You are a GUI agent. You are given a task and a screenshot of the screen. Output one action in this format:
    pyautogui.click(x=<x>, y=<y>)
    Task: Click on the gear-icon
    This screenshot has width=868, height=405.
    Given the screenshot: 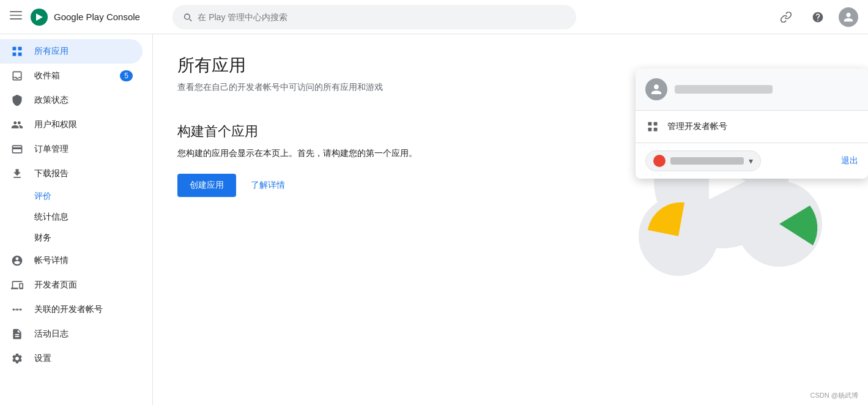 What is the action you would take?
    pyautogui.click(x=17, y=359)
    